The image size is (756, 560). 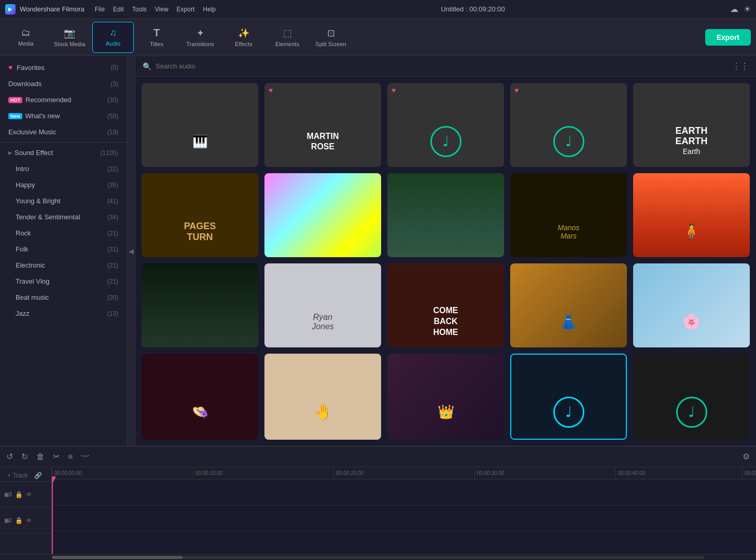 I want to click on sidebar-item-downloads: Downloads (3), so click(x=63, y=84).